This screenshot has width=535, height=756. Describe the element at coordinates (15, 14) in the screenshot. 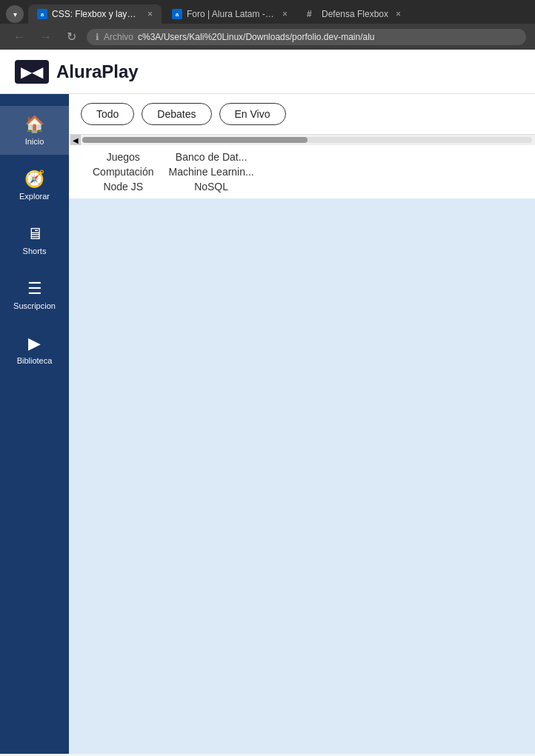

I see `tab-dropdown-button: ▾` at that location.